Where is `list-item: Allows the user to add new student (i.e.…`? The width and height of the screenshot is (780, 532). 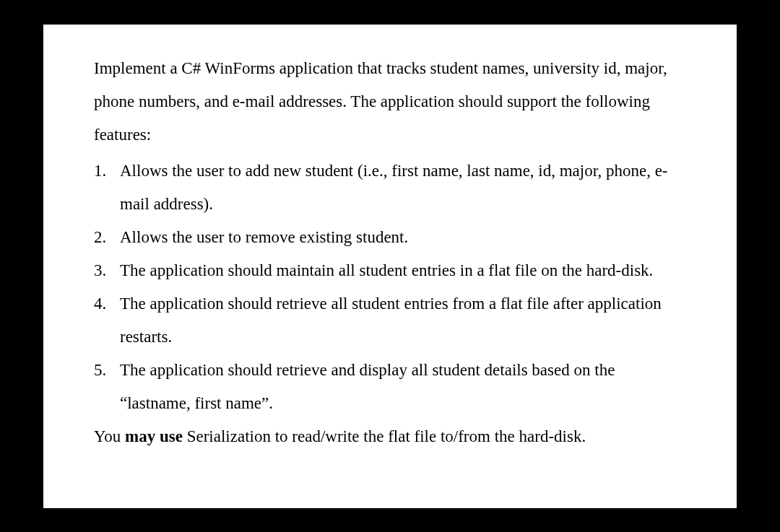 list-item: Allows the user to add new student (i.e.… is located at coordinates (390, 188).